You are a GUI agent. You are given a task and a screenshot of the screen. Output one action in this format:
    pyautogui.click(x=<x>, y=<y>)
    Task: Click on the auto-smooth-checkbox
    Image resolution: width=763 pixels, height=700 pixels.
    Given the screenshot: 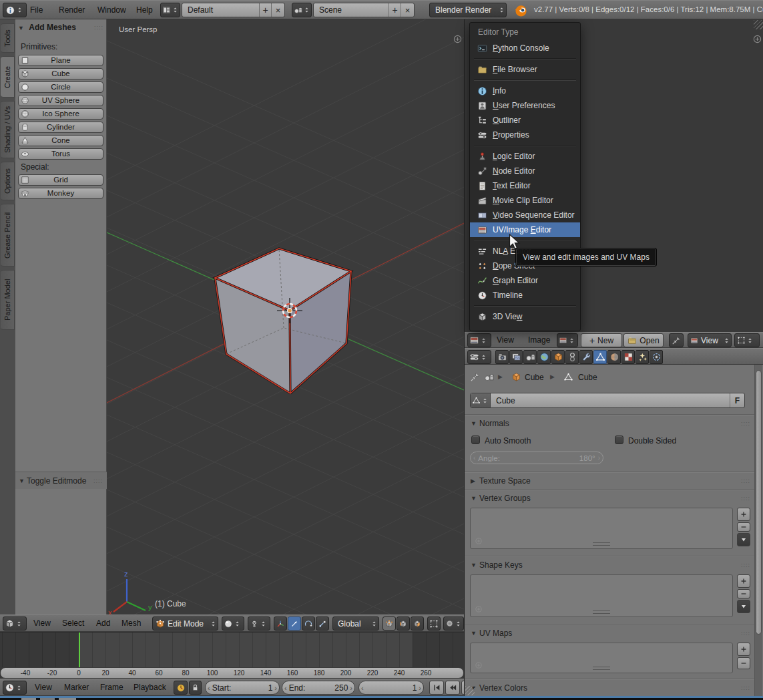 What is the action you would take?
    pyautogui.click(x=475, y=440)
    